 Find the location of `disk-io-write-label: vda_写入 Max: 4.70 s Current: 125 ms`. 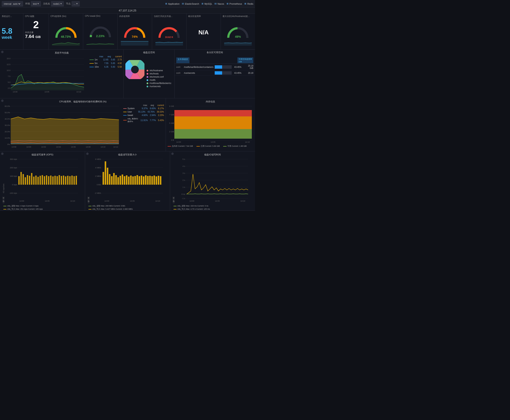

disk-io-write-label: vda_写入 Max: 4.70 s Current: 125 ms is located at coordinates (194, 209).